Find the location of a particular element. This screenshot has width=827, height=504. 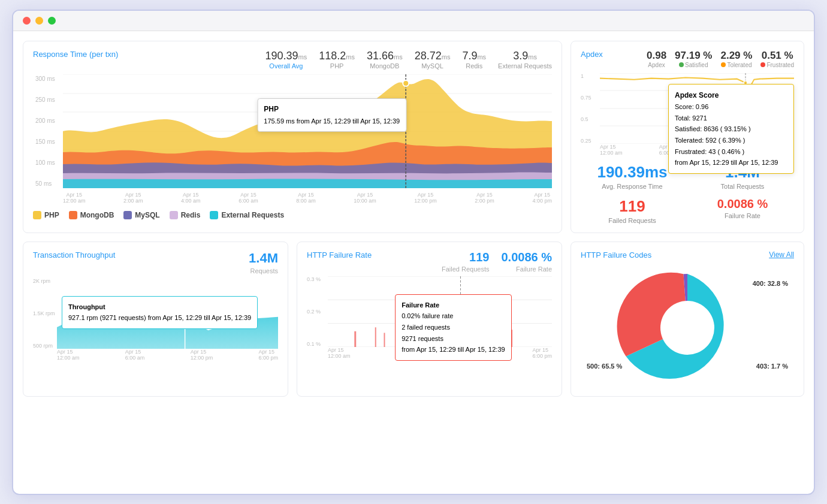

failure-rate-val-label: Failure Rate is located at coordinates (526, 269).